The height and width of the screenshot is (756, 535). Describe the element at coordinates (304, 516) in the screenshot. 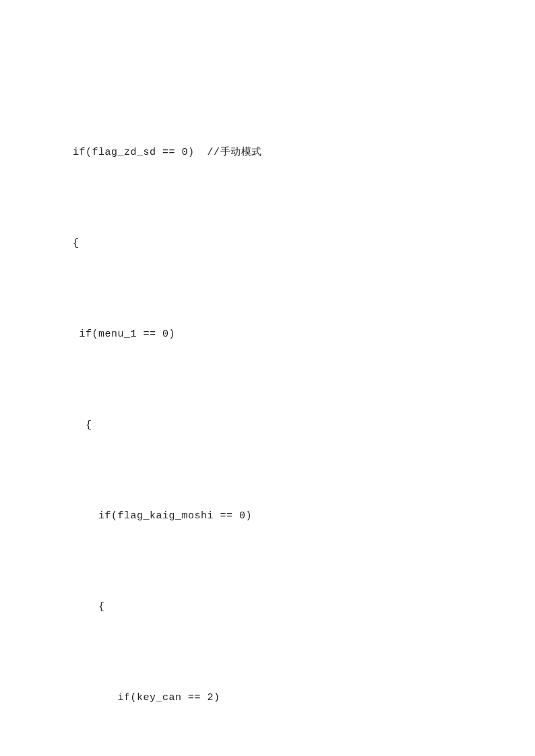

I see `code-line: if(flag_kaig_moshi == 0)` at that location.